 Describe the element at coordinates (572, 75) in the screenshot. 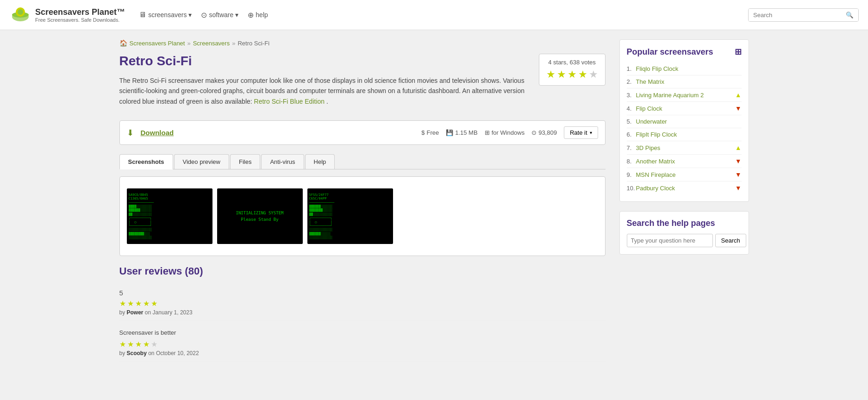

I see `stars-display: ★ ★ ★ ★ ★` at that location.